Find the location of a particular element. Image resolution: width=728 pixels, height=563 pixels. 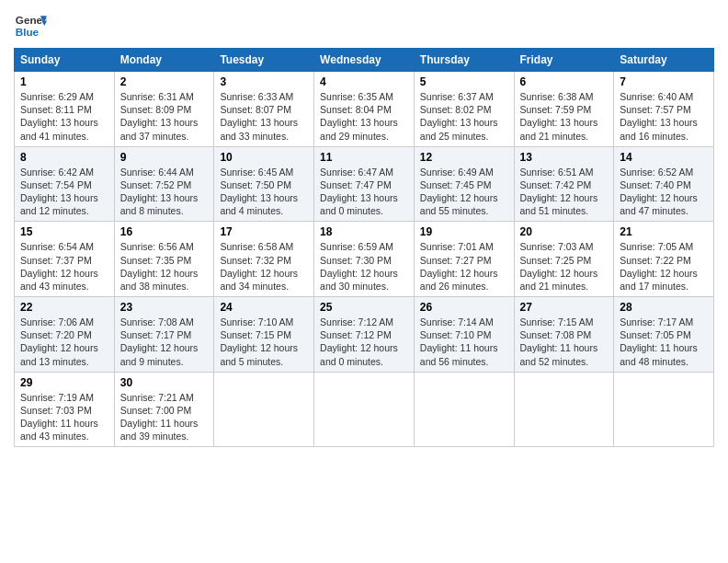

calendar-cell: 17Sunrise: 6:58 AM Sunset: 7:32 PM Dayli… is located at coordinates (265, 259).